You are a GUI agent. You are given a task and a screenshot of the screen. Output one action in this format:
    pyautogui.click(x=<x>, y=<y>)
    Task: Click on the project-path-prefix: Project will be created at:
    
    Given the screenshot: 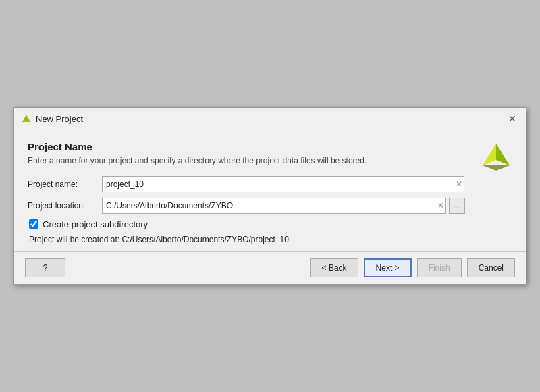 What is the action you would take?
    pyautogui.click(x=74, y=240)
    